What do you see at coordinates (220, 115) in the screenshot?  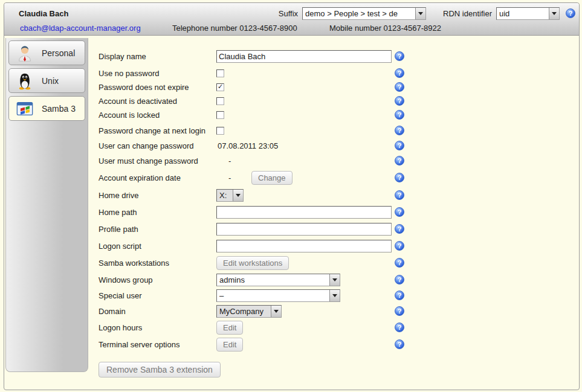 I see `account-locked-checkbox` at bounding box center [220, 115].